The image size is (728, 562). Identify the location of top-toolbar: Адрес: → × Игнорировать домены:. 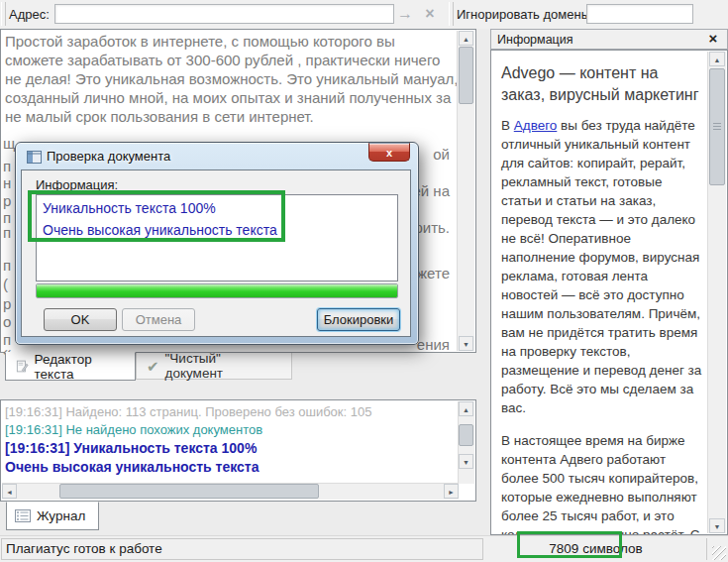
(364, 14).